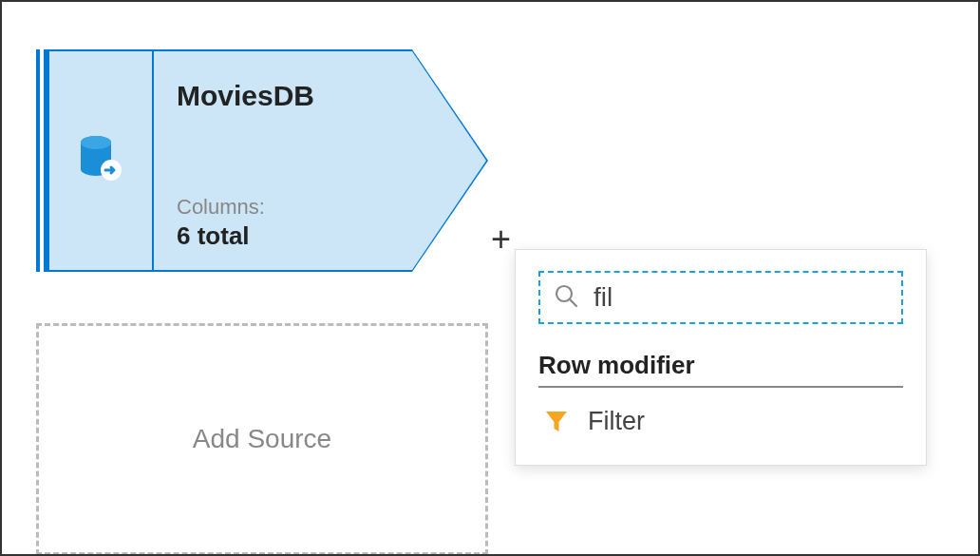 The width and height of the screenshot is (980, 556). I want to click on add-source-label: Add Source, so click(262, 439).